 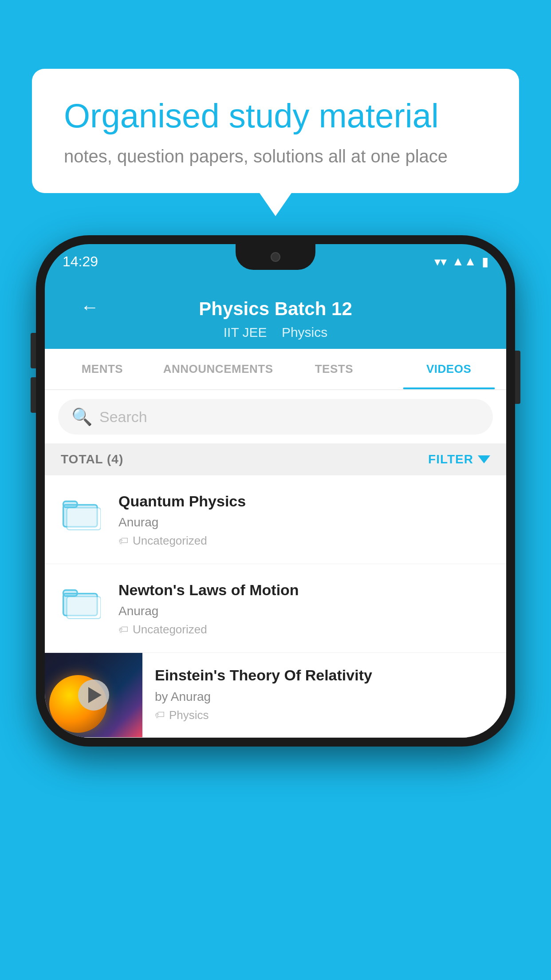 What do you see at coordinates (189, 715) in the screenshot?
I see `tag-label: Physics` at bounding box center [189, 715].